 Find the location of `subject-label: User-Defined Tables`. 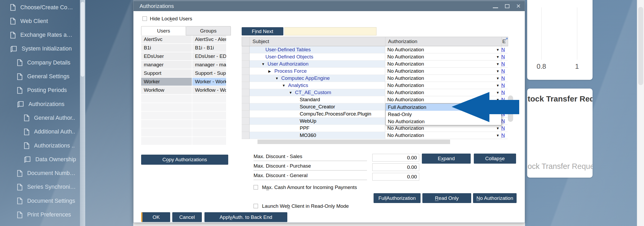

subject-label: User-Defined Tables is located at coordinates (288, 50).